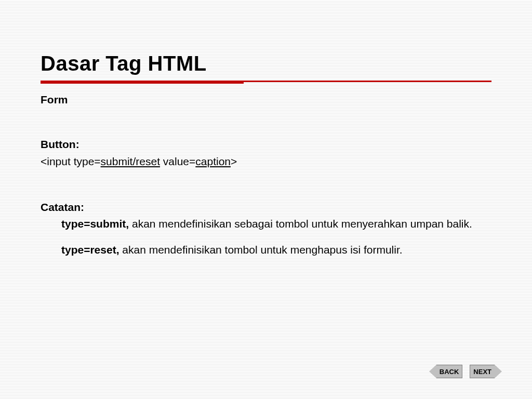 The height and width of the screenshot is (399, 532). What do you see at coordinates (486, 371) in the screenshot?
I see `next-button: NEXT` at bounding box center [486, 371].